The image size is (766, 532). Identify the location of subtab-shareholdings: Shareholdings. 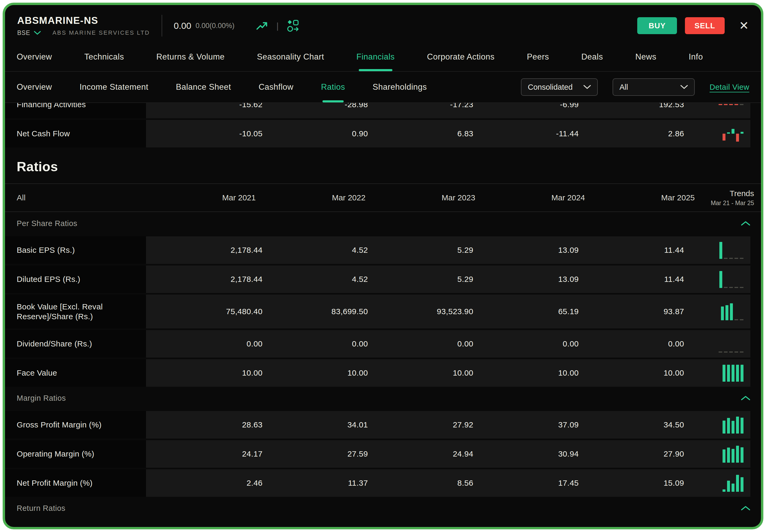
(400, 87).